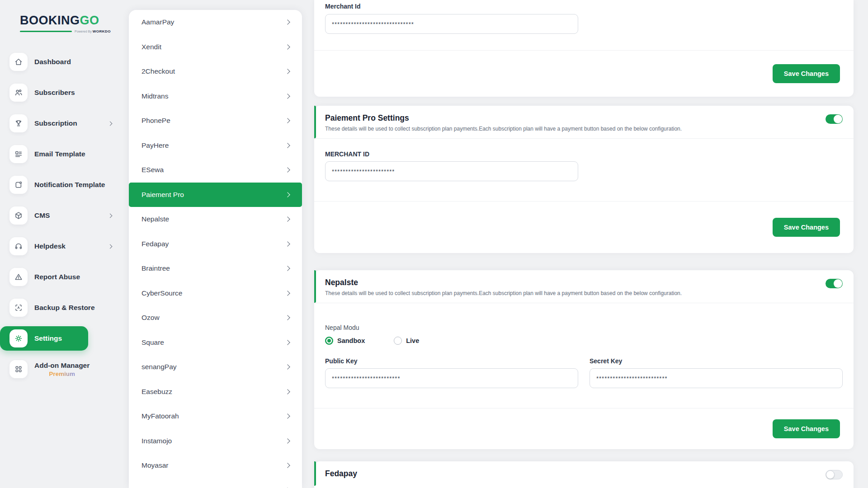 The width and height of the screenshot is (868, 488). I want to click on gateway-list-item-label: senangPay, so click(159, 367).